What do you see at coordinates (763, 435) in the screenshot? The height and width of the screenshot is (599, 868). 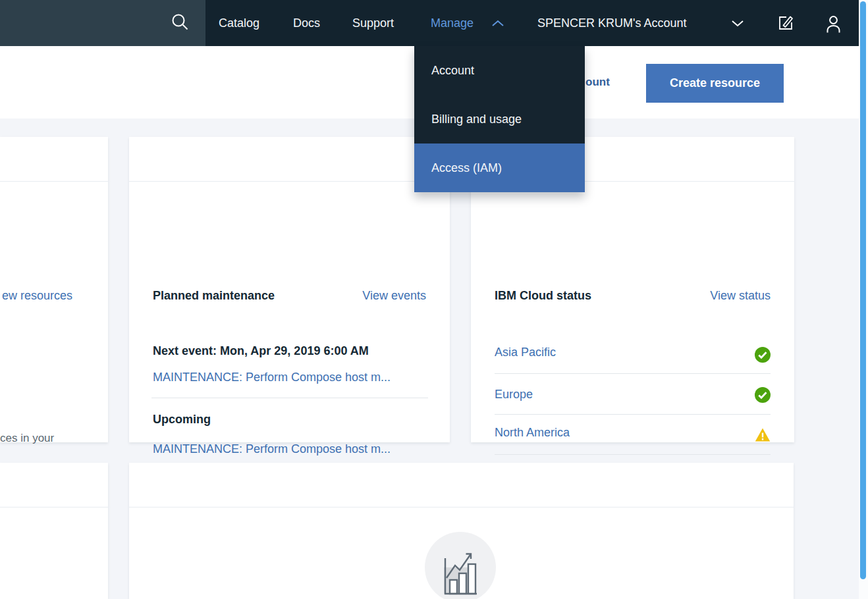 I see `status-warning-icon` at bounding box center [763, 435].